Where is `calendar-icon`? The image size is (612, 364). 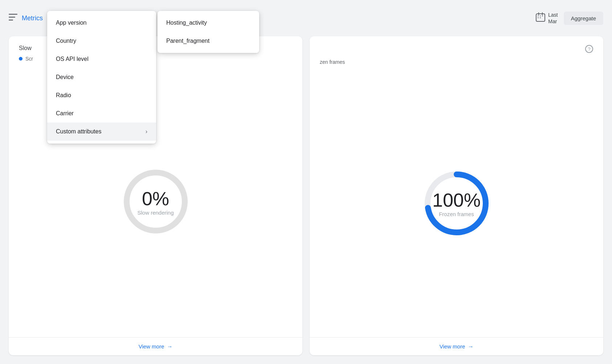 calendar-icon is located at coordinates (540, 18).